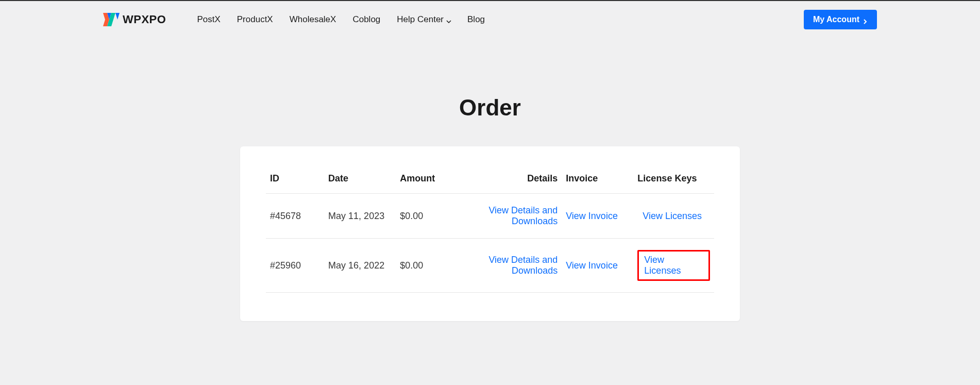 The image size is (980, 385). What do you see at coordinates (420, 20) in the screenshot?
I see `nav-label: Help Center` at bounding box center [420, 20].